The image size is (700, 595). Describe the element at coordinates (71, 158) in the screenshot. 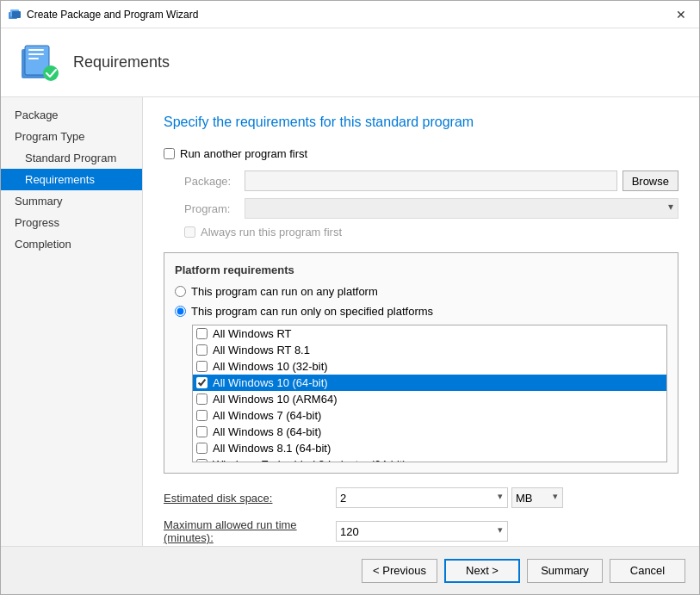

I see `sidebar-item-standard-program: Standard Program` at that location.